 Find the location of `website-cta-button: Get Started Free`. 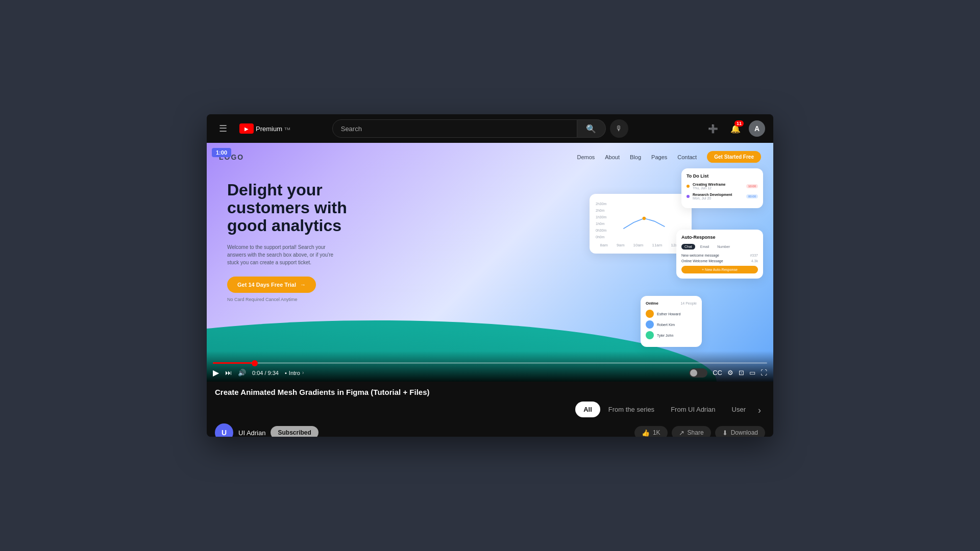

website-cta-button: Get Started Free is located at coordinates (734, 157).